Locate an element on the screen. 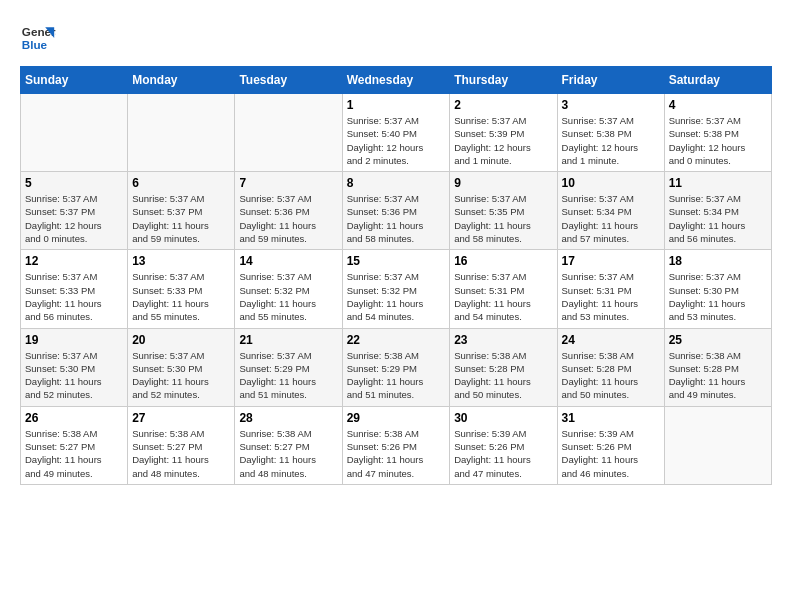 This screenshot has height=612, width=792. day-info: Sunrise: 5:38 AM Sunset: 5:26 PM Dayligh… is located at coordinates (396, 454).